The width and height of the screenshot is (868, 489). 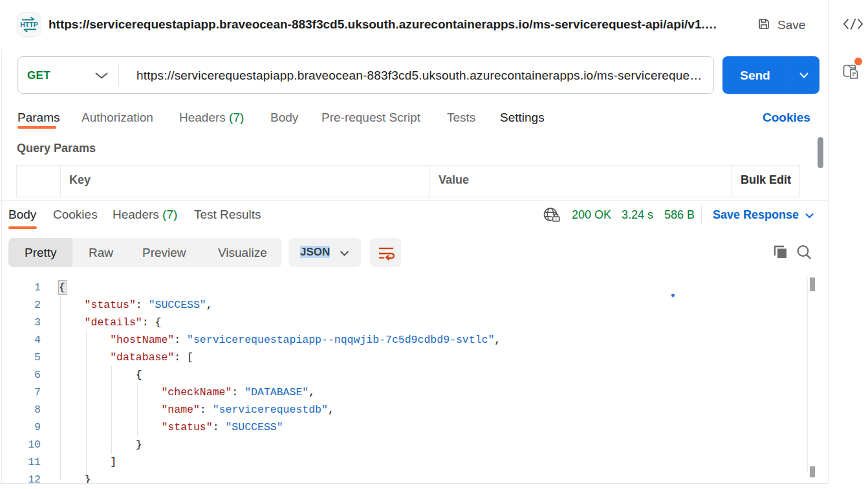 What do you see at coordinates (28, 25) in the screenshot?
I see `svg-text: HTTP` at bounding box center [28, 25].